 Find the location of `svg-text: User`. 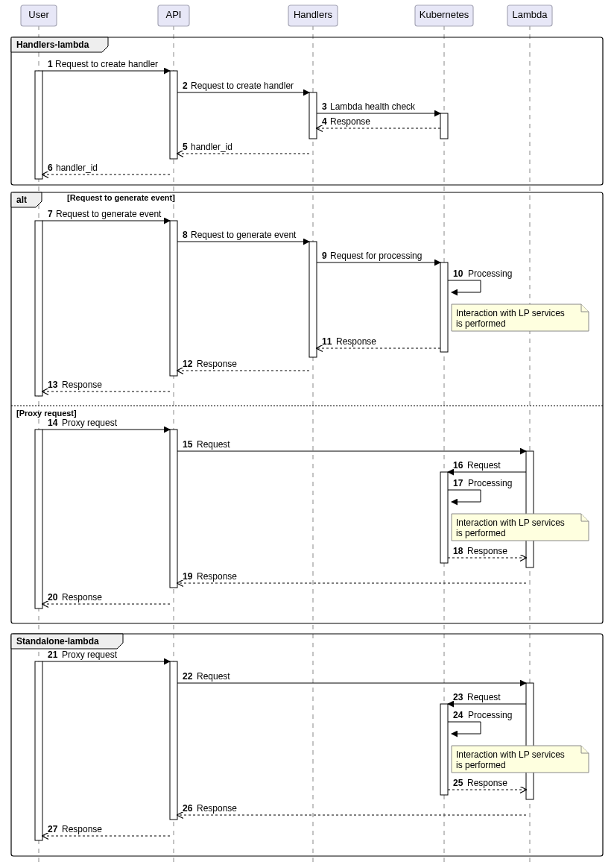

svg-text: User is located at coordinates (39, 15).